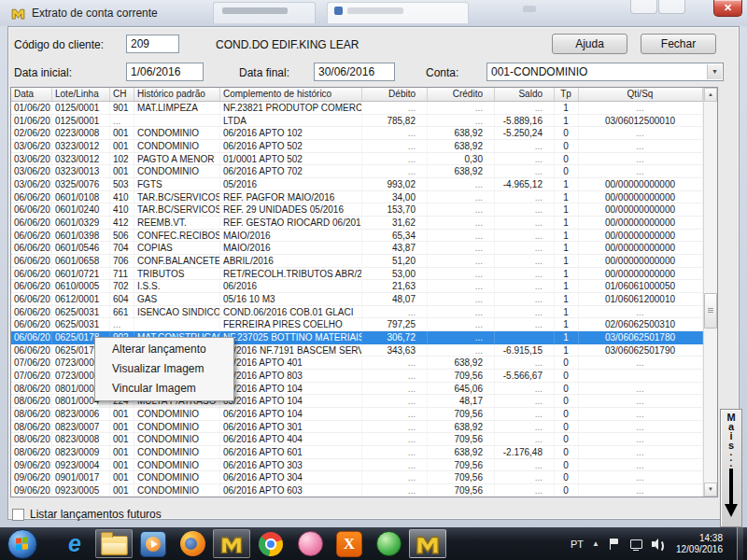  I want to click on close-icon: ✕, so click(728, 8).